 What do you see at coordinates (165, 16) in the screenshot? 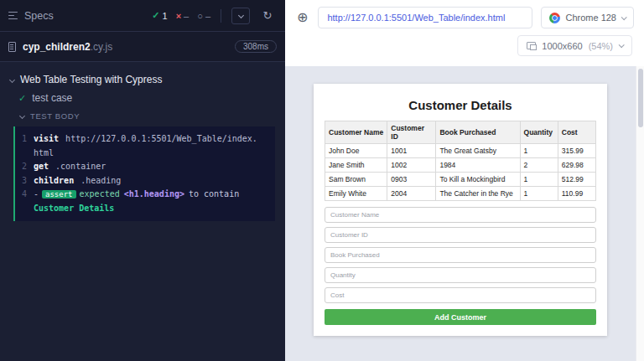
I see `passed-count: 1` at bounding box center [165, 16].